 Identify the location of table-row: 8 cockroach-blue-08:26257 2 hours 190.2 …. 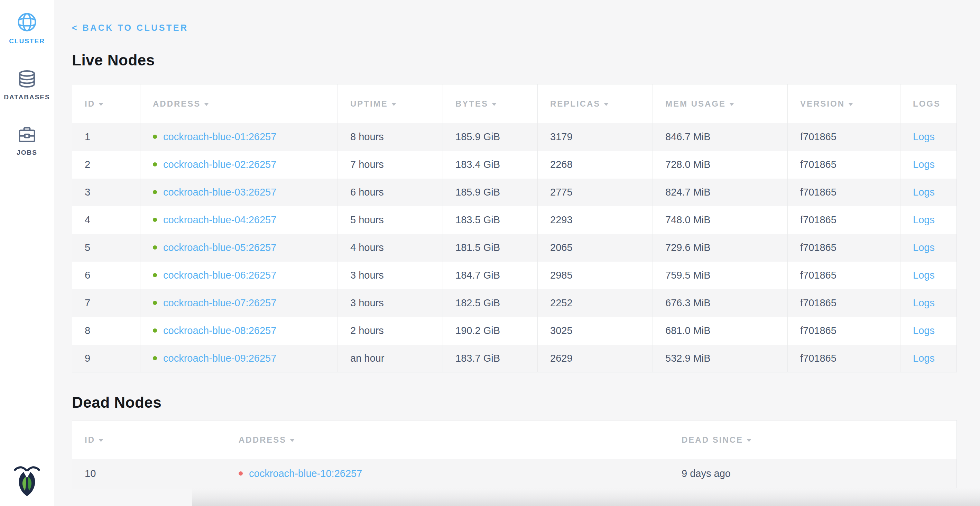
(514, 331).